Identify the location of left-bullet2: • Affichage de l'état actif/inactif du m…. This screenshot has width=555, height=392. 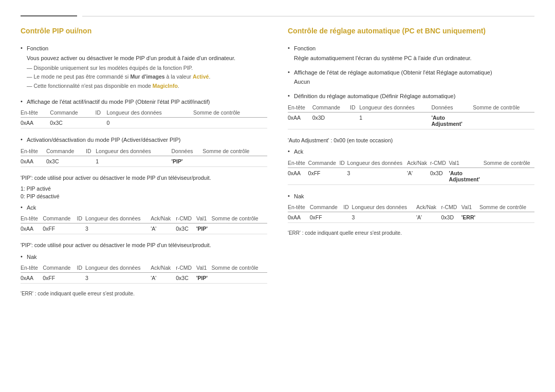
(144, 102).